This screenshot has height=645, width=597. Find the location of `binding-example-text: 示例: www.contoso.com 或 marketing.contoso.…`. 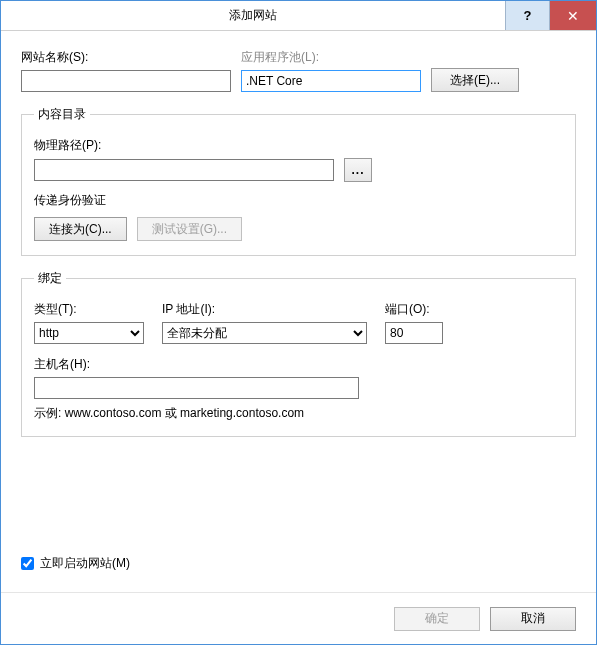

binding-example-text: 示例: www.contoso.com 或 marketing.contoso.… is located at coordinates (298, 414).